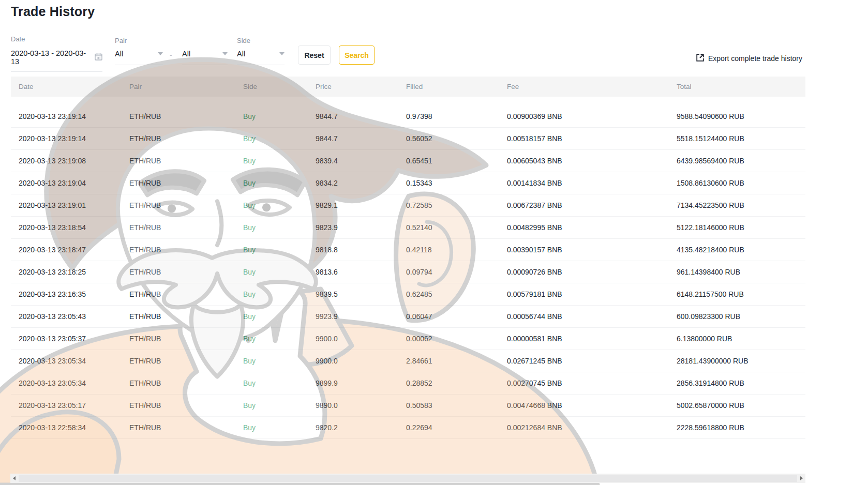  Describe the element at coordinates (361, 383) in the screenshot. I see `cell-price: 9899.9` at that location.